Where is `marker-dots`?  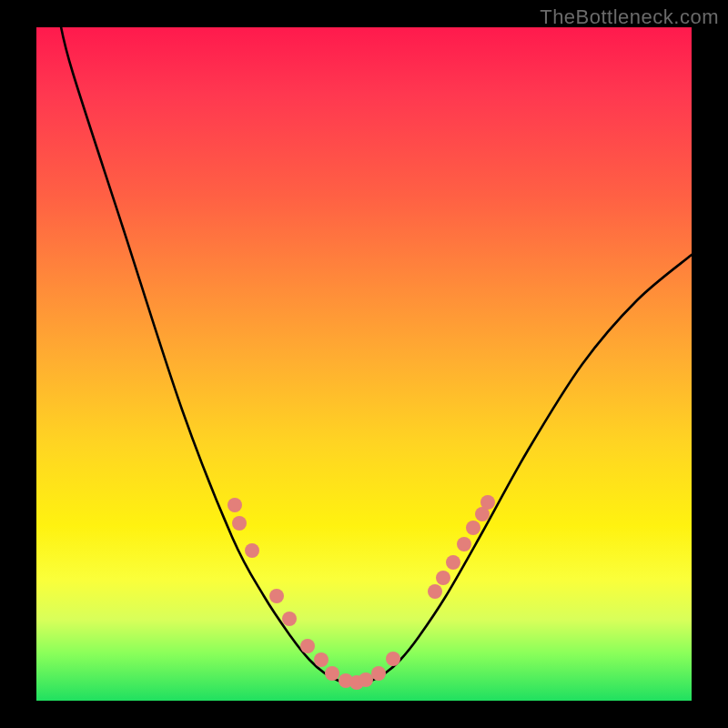
marker-dots is located at coordinates (361, 592).